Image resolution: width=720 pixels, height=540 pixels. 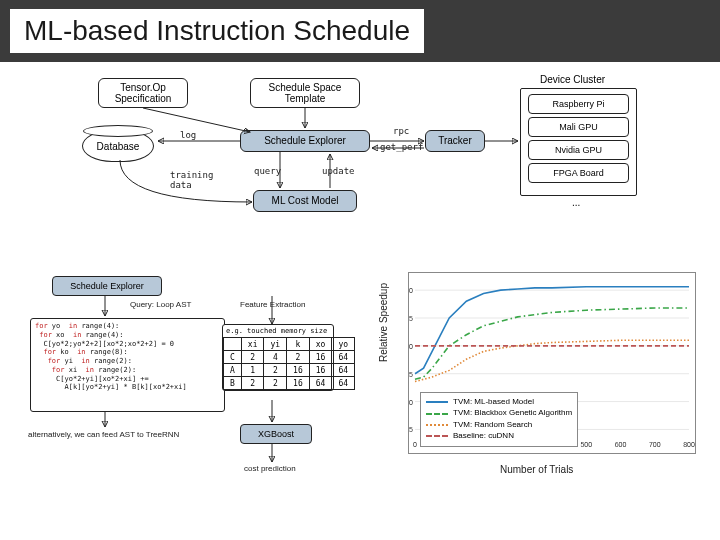 I want to click on cost-prediction-label: cost prediction, so click(x=270, y=468).